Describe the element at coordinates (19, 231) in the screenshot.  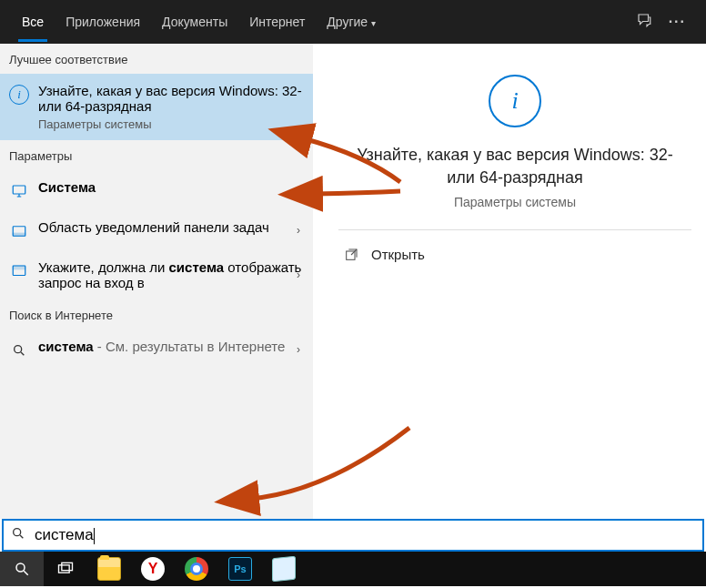
I see `taskbar-icon` at that location.